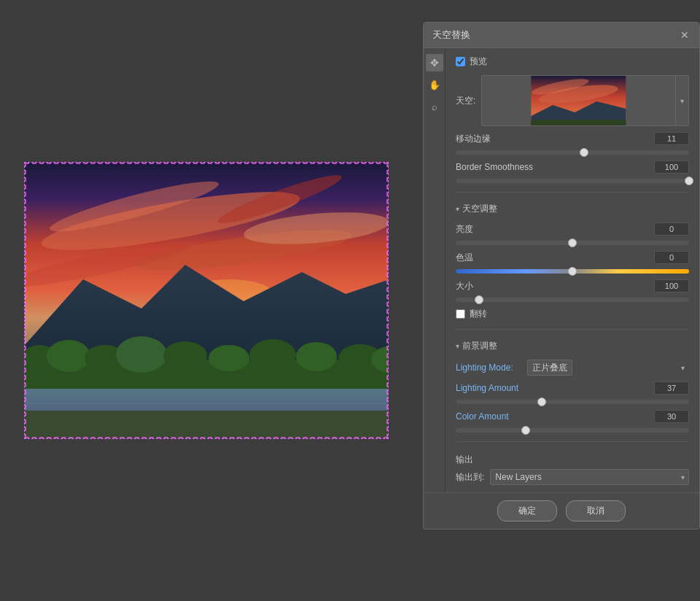  I want to click on size-slider-row: 大小, so click(572, 290).